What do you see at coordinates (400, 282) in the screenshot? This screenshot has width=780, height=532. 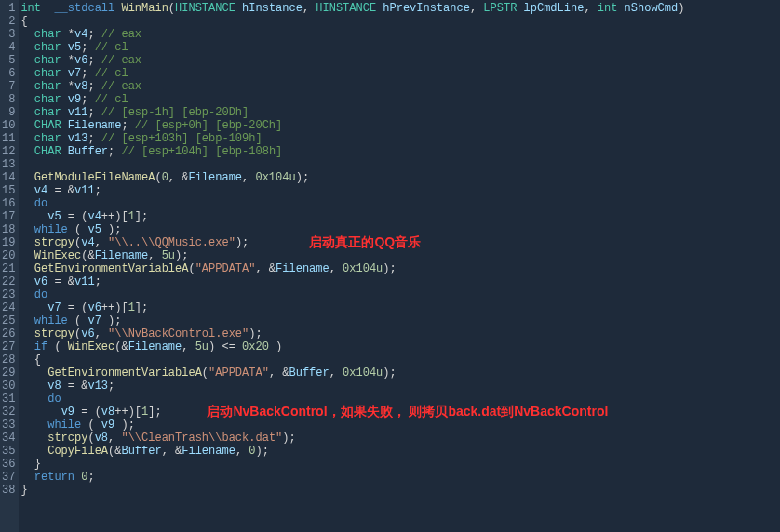 I see `code-line: v6 = &v11;` at bounding box center [400, 282].